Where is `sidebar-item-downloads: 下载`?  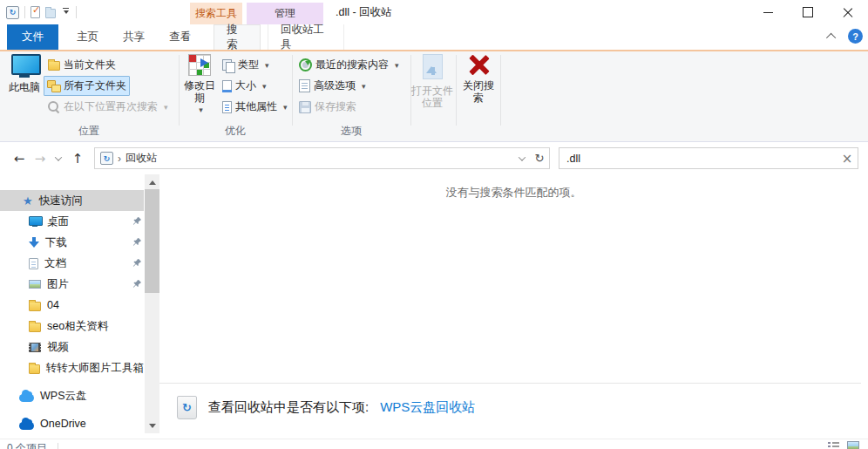 sidebar-item-downloads: 下载 is located at coordinates (71, 242).